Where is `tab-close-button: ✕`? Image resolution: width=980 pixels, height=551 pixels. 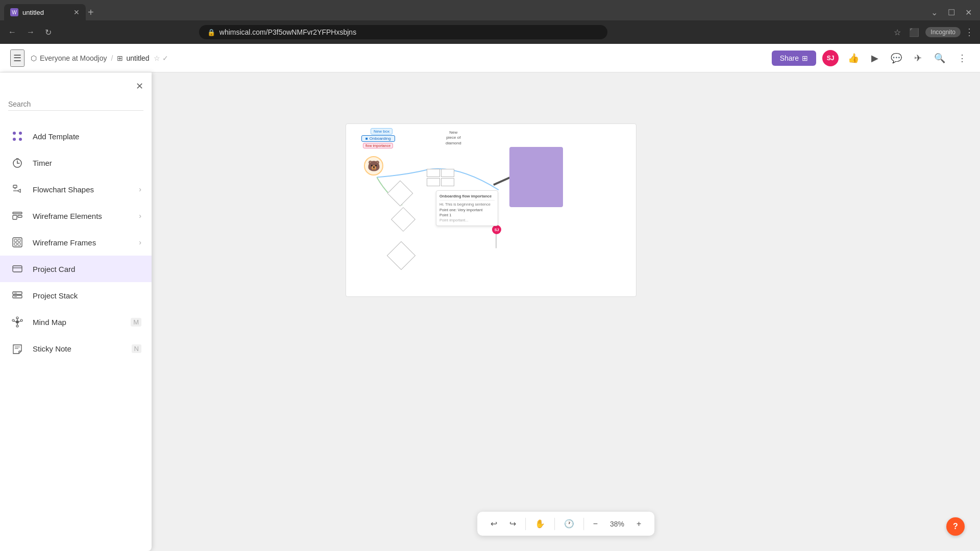 tab-close-button: ✕ is located at coordinates (77, 12).